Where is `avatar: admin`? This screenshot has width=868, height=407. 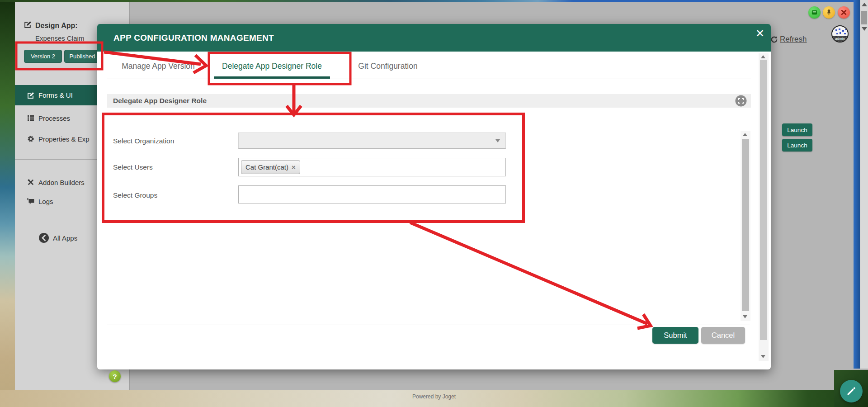
avatar: admin is located at coordinates (840, 34).